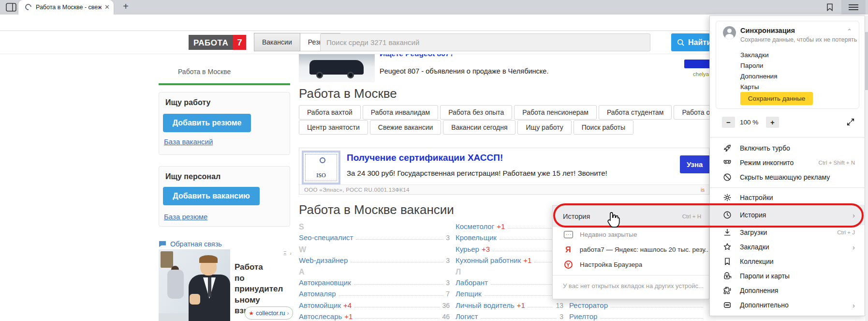 Image resolution: width=868 pixels, height=321 pixels. What do you see at coordinates (727, 148) in the screenshot?
I see `rocket-icon` at bounding box center [727, 148].